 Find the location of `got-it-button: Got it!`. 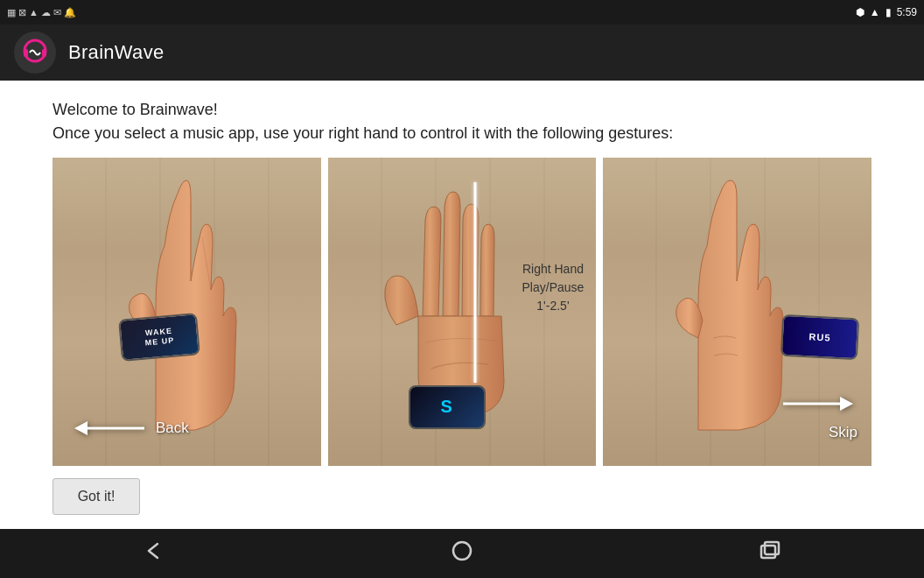

got-it-button: Got it! is located at coordinates (96, 497).